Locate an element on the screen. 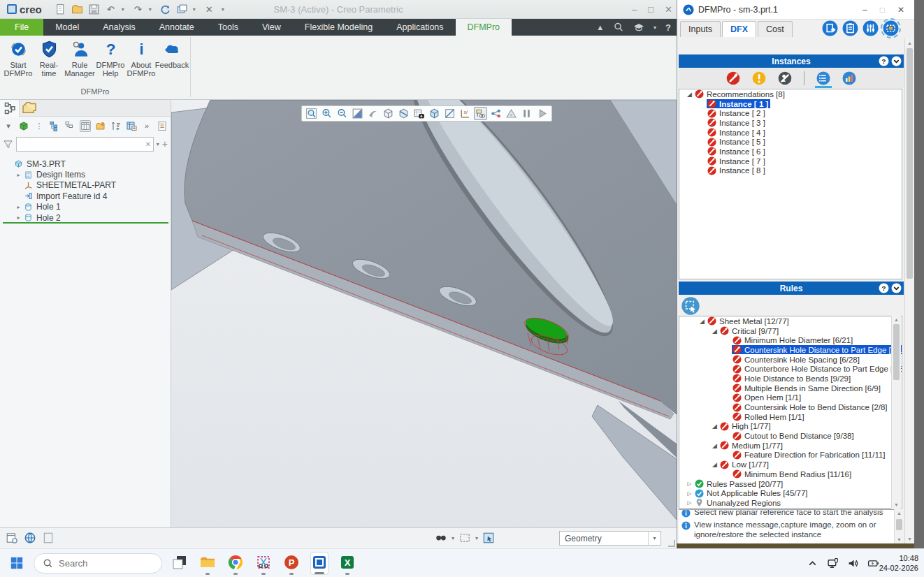 This screenshot has width=924, height=577. rule-row: Countersink Hole to Bend Distance [2/8] is located at coordinates (791, 407).